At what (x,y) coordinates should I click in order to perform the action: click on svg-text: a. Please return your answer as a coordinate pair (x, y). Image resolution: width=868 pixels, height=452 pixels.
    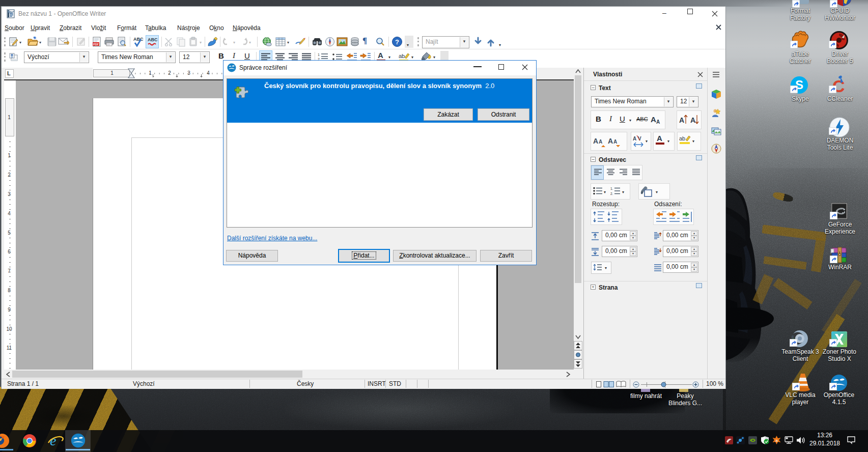
    Looking at the image, I should click on (777, 441).